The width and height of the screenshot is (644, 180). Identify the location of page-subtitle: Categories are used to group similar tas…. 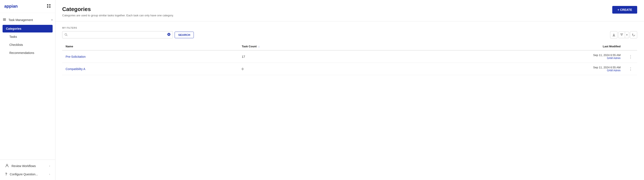
(337, 15).